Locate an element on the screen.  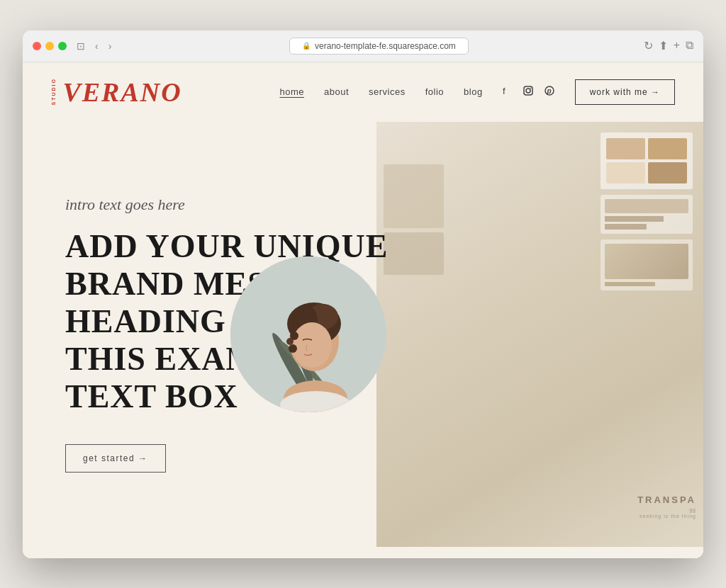
copy-button: ⧉ is located at coordinates (689, 45).